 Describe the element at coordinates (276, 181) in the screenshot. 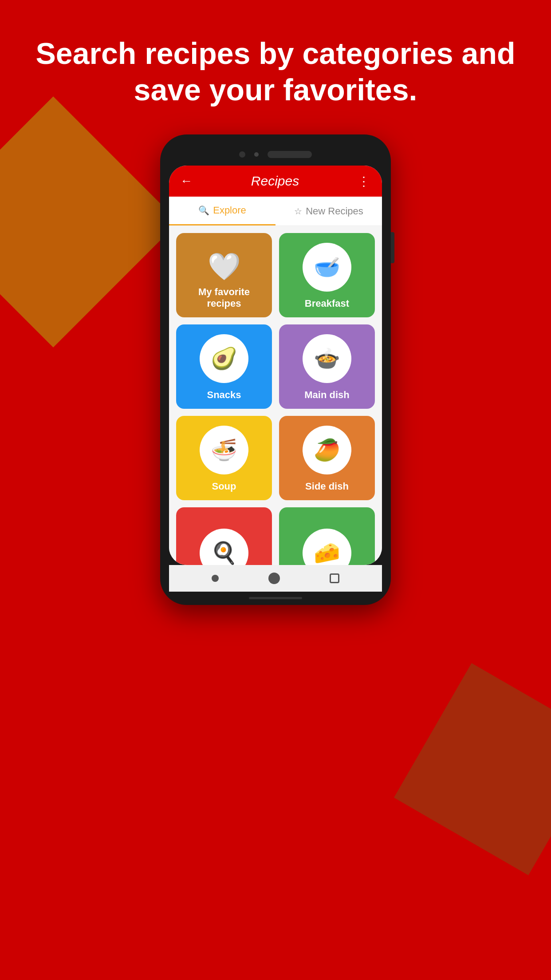

I see `app-header: ← Recipes ⋮` at that location.